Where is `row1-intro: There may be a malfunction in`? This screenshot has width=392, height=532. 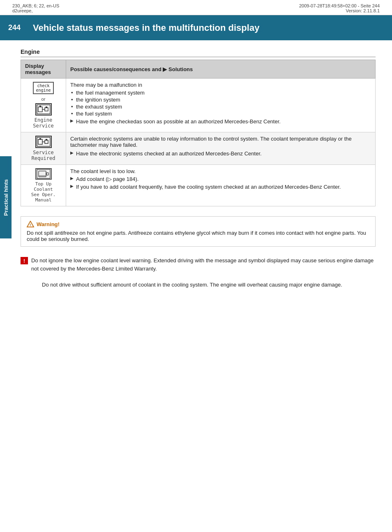
row1-intro: There may be a malfunction in is located at coordinates (221, 85).